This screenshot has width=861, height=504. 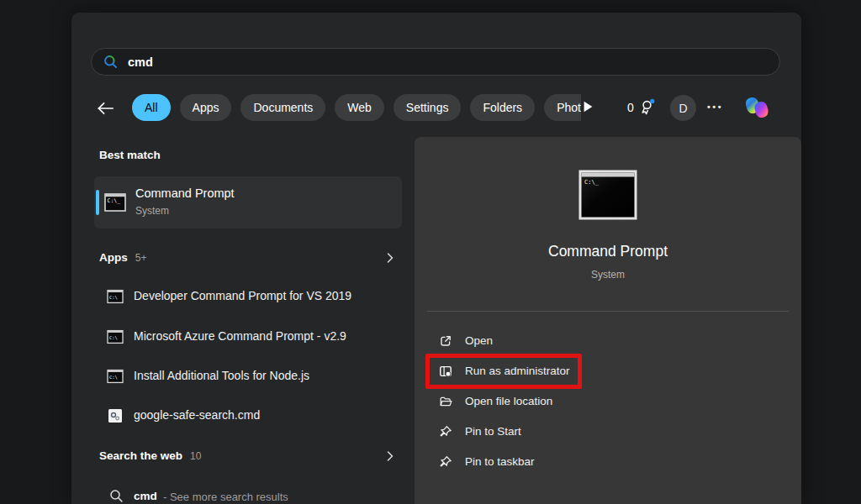 I want to click on folder-icon, so click(x=446, y=402).